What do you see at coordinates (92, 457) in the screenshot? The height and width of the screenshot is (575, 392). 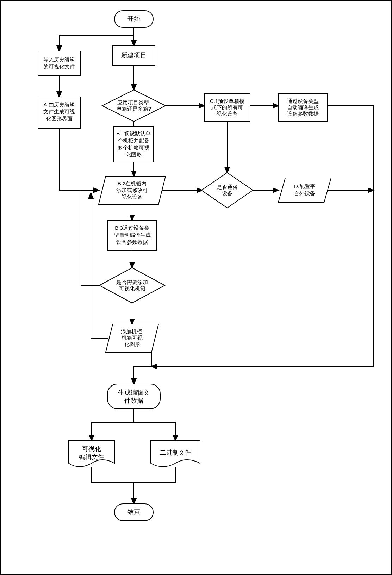 I see `svg-text: 编辑文件` at bounding box center [92, 457].